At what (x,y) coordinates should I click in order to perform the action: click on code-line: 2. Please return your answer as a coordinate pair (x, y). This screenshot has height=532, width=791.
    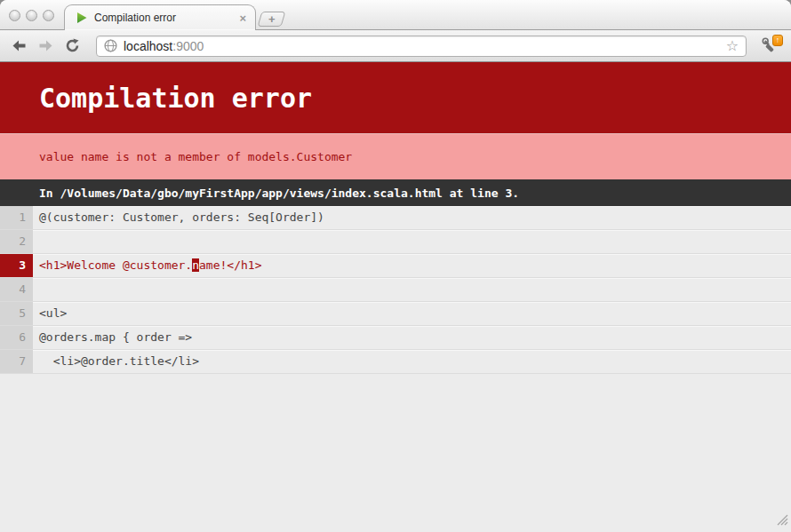
    Looking at the image, I should click on (396, 242).